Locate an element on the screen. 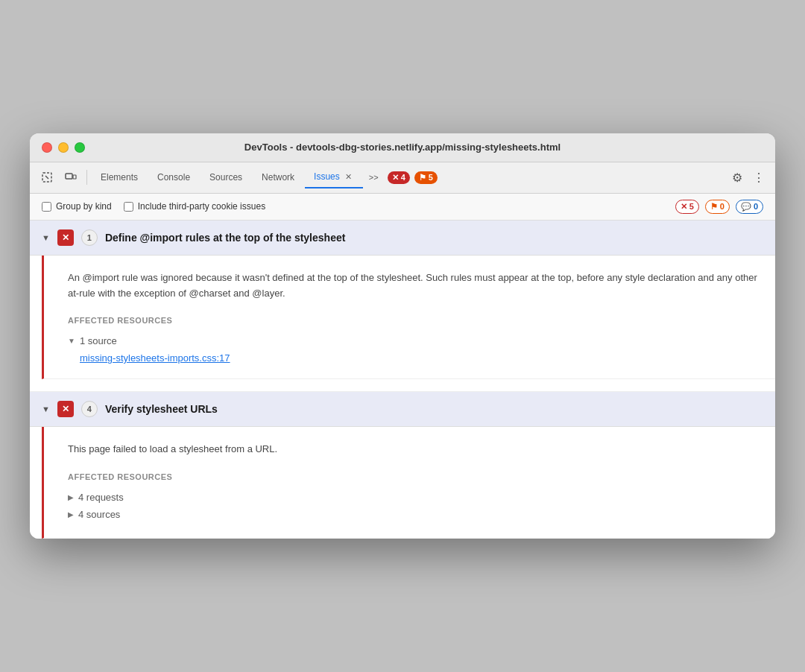 This screenshot has height=672, width=805. issue-1-source-summary: ▼ 1 source is located at coordinates (413, 341).